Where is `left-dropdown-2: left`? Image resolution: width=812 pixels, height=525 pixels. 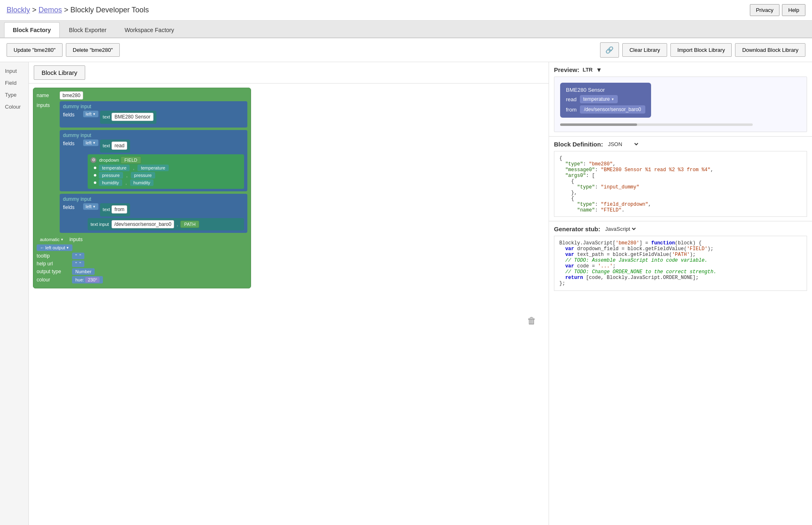
left-dropdown-2: left is located at coordinates (91, 143).